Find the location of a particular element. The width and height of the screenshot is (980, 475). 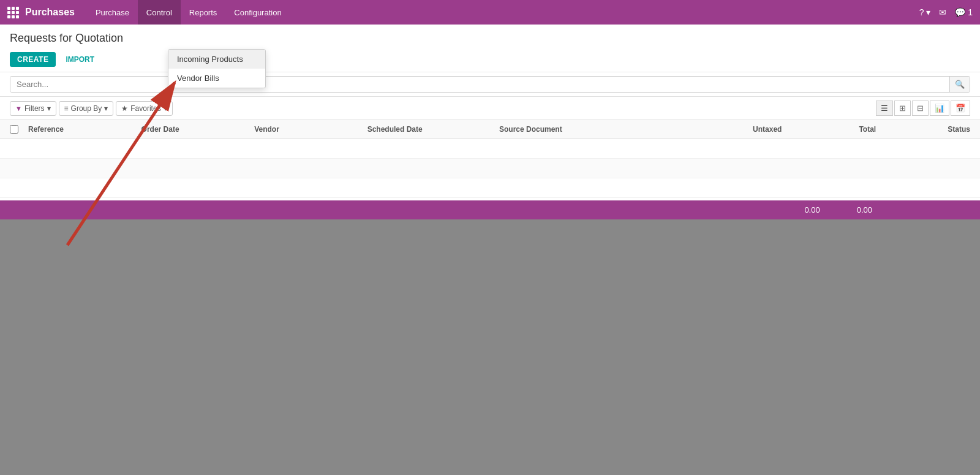

list-view-button: ☰ is located at coordinates (884, 108).